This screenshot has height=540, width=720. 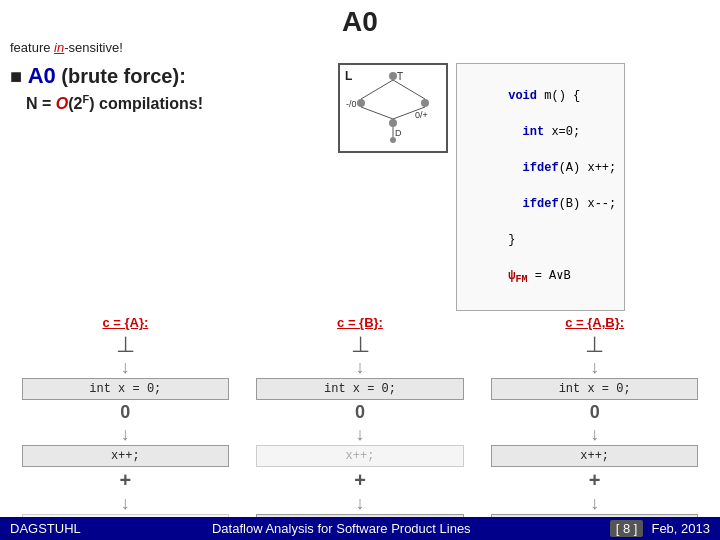 I want to click on feature-suffix: -sensitive!, so click(x=94, y=48).